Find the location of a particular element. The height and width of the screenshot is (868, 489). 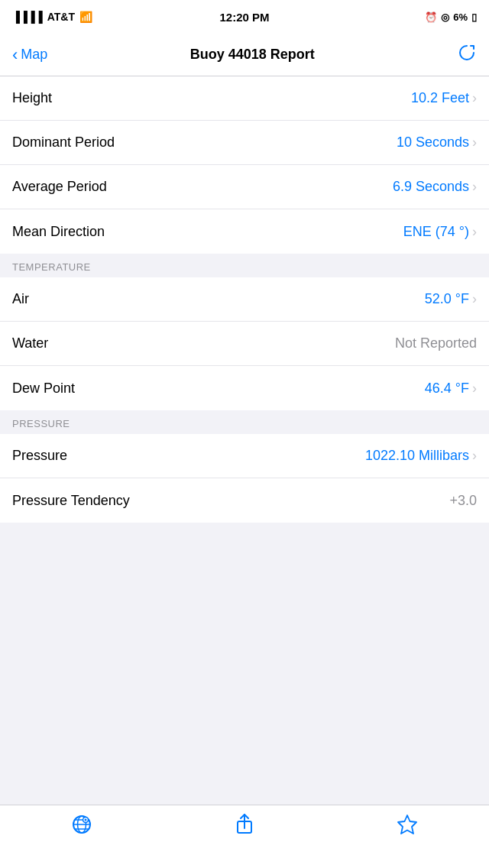

row-value-height: 10.2 Feet is located at coordinates (440, 98).